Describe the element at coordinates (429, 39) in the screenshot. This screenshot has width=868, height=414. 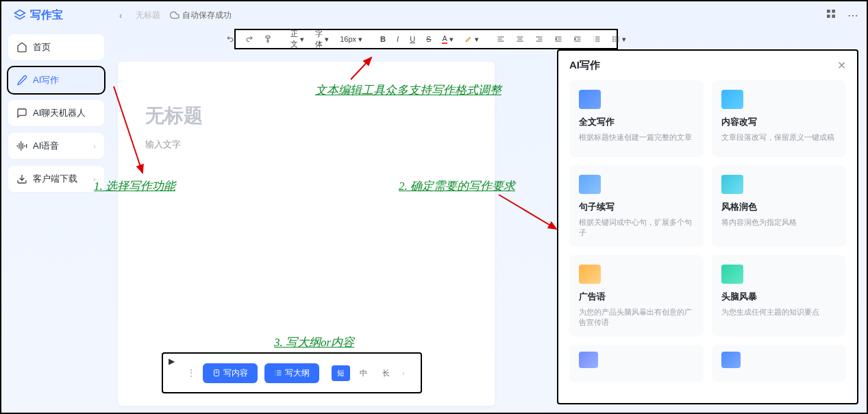
I see `strikethrough-button: S` at that location.